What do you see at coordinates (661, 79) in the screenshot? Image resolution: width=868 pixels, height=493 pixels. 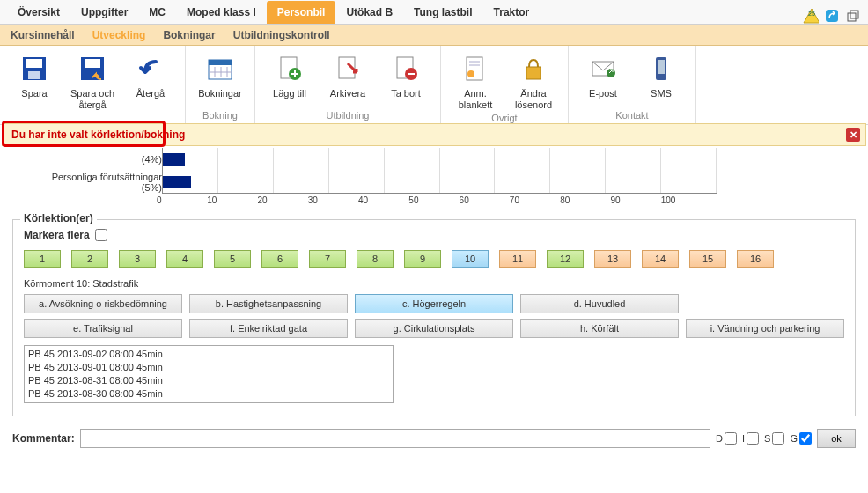 I see `sms-button: SMS` at bounding box center [661, 79].